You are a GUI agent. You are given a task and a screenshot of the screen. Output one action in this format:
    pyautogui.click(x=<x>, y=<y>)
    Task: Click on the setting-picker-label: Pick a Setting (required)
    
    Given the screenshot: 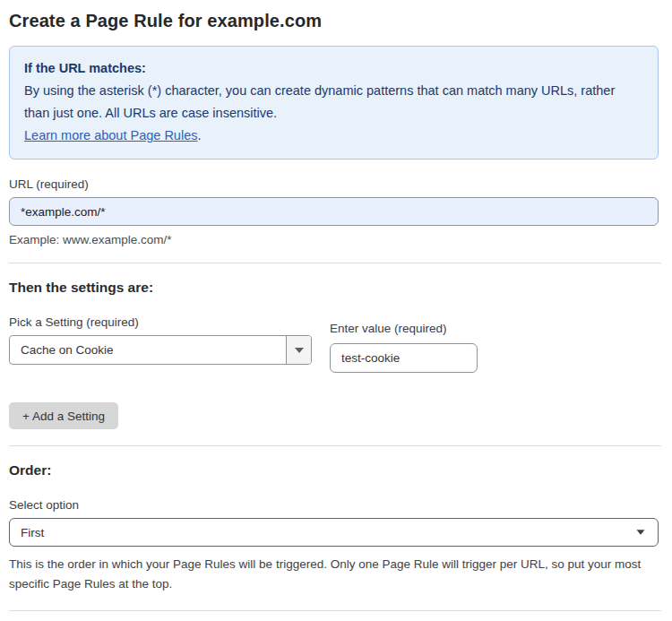 What is the action you would take?
    pyautogui.click(x=160, y=323)
    